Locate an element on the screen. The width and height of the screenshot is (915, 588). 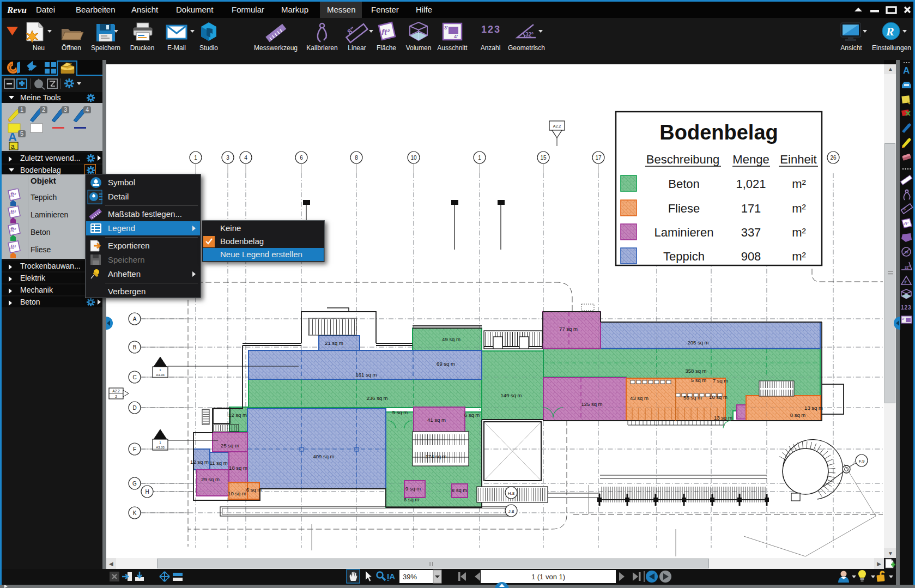
svg-text: Einheit is located at coordinates (798, 159).